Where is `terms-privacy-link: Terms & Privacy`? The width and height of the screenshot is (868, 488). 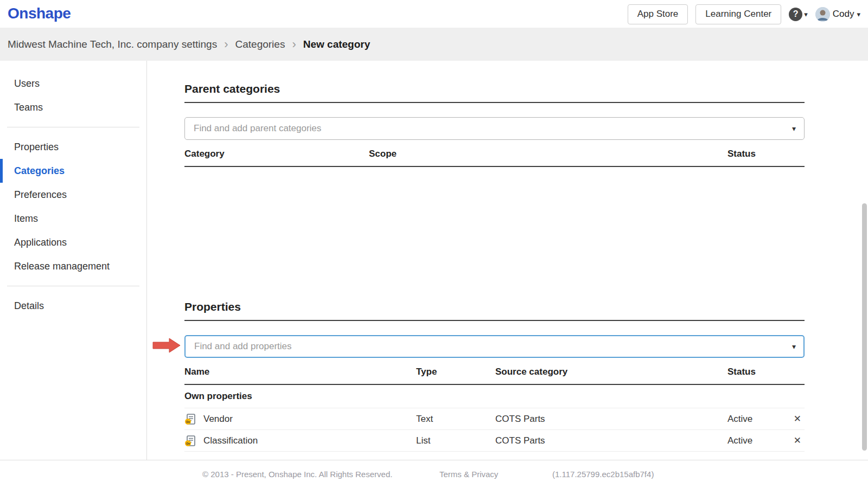
terms-privacy-link: Terms & Privacy is located at coordinates (469, 474).